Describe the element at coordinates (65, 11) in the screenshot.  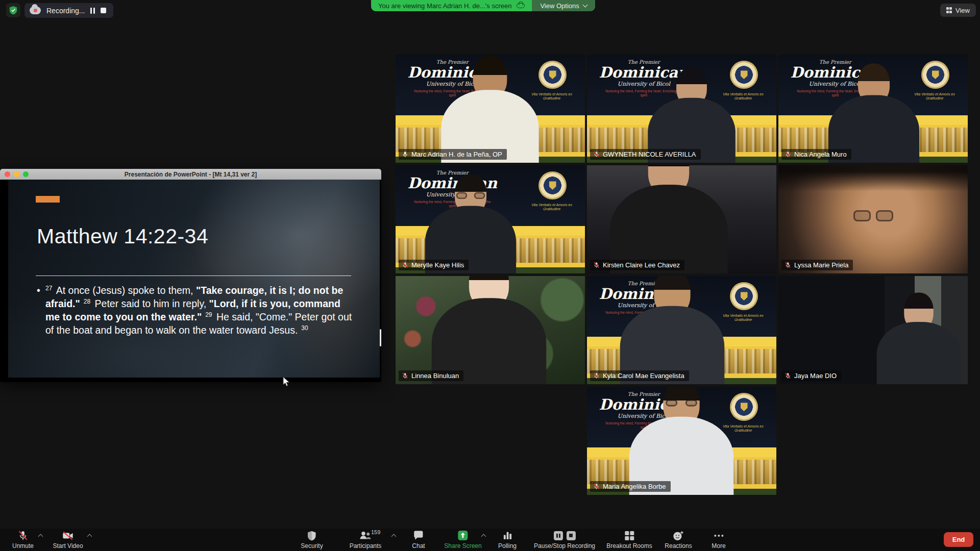
I see `recording-label: Recording...` at that location.